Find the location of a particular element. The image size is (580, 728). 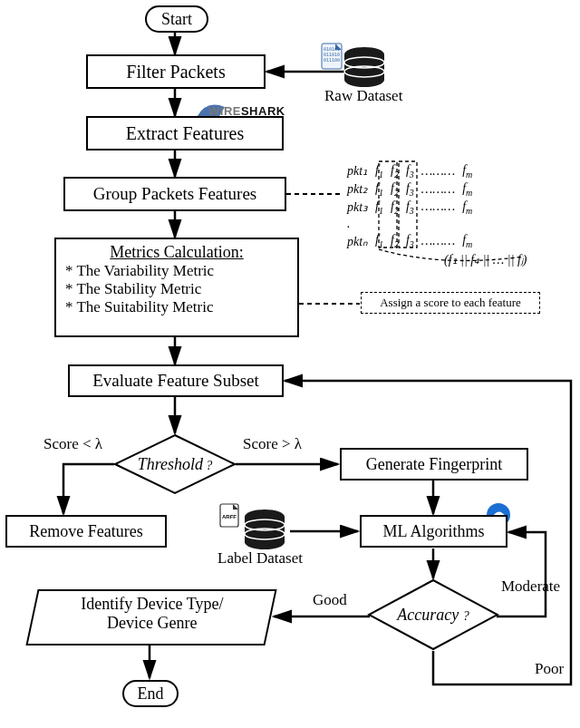

metrics-title: Metrics Calculation: is located at coordinates (177, 252).